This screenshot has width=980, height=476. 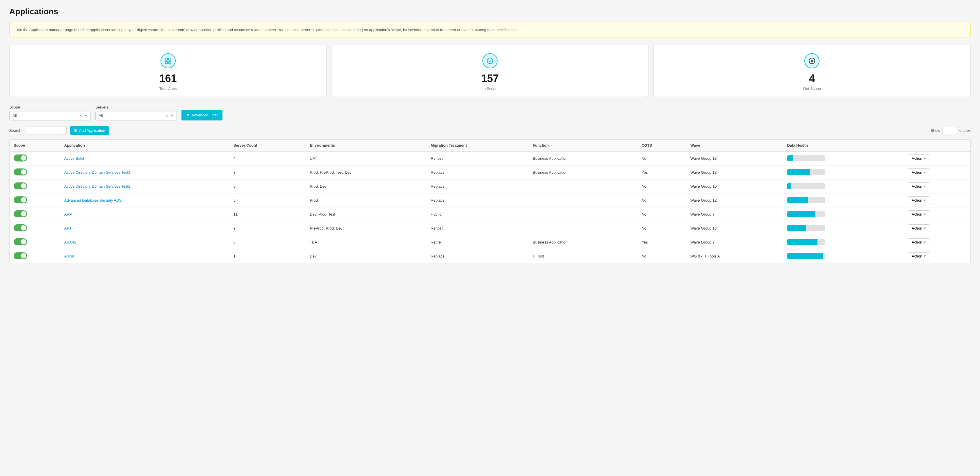 What do you see at coordinates (919, 256) in the screenshot?
I see `action-button-7: Action▼` at bounding box center [919, 256].